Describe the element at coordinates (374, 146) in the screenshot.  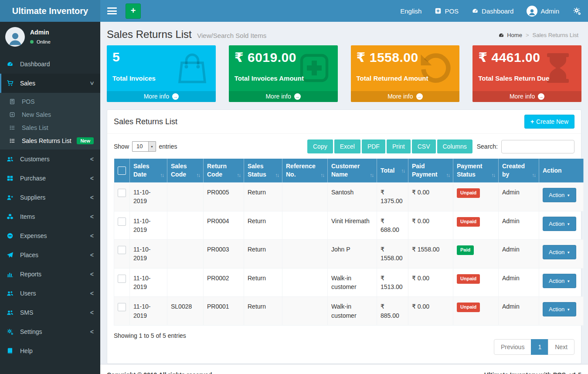
I see `pdf-button: PDF` at that location.